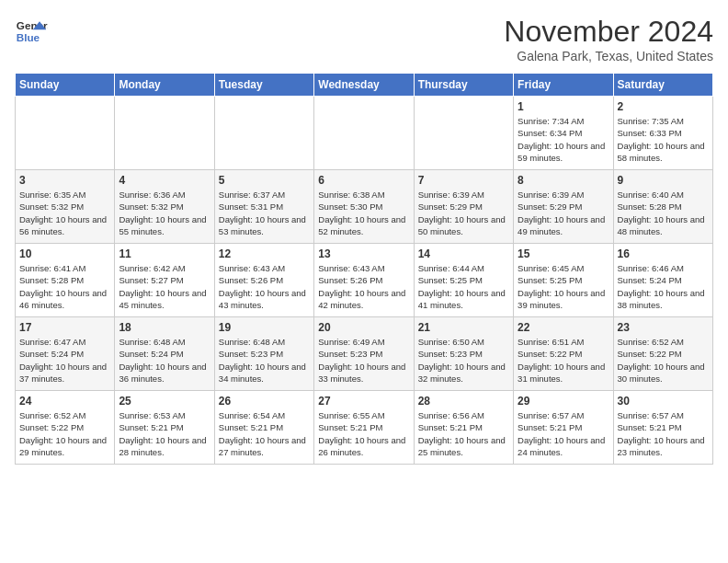  Describe the element at coordinates (65, 207) in the screenshot. I see `calendar-cell: 3Sunrise: 6:35 AM Sunset: 5:32 PM Daylig…` at that location.